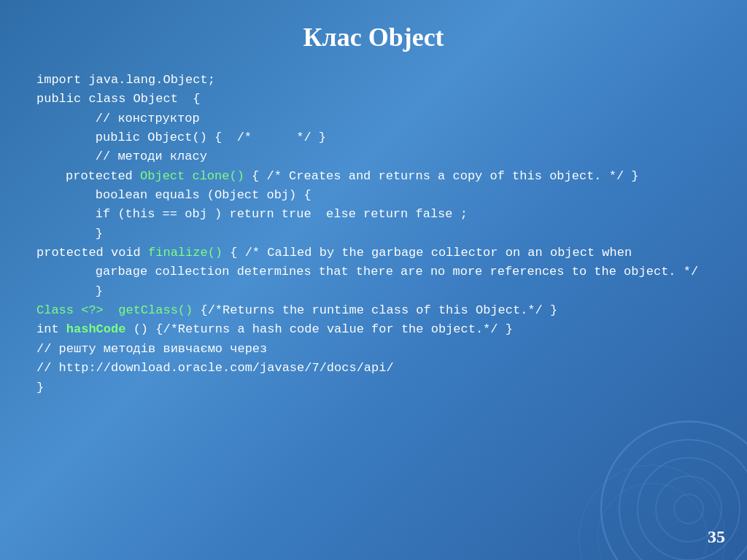 The image size is (747, 560). What do you see at coordinates (716, 537) in the screenshot?
I see `page-number: 35` at bounding box center [716, 537].